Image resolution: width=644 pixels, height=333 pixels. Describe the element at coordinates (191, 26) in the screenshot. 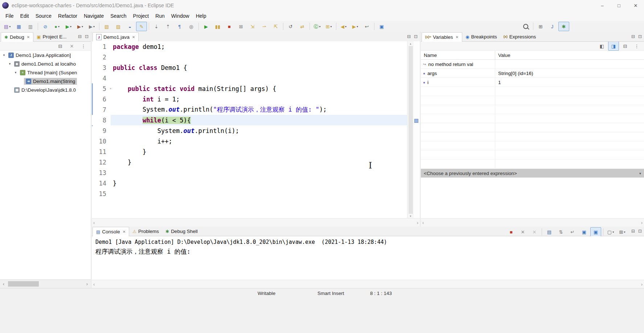

I see `show-selection-button: ◎` at that location.